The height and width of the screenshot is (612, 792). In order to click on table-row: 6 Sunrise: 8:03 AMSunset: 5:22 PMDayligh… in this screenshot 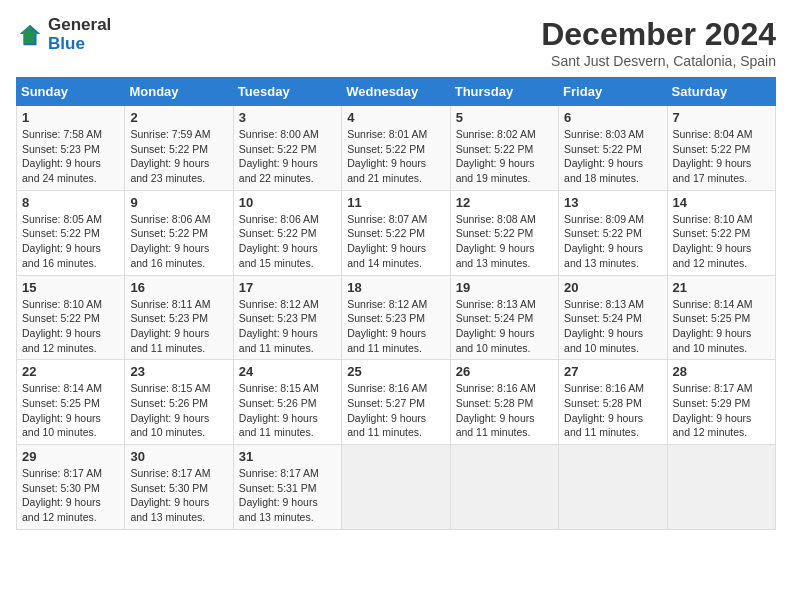, I will do `click(613, 148)`.